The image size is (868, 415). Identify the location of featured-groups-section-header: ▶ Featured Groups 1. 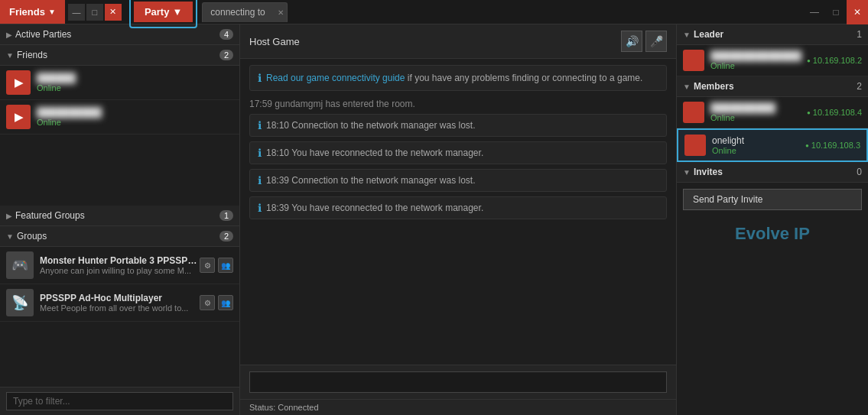
(119, 216).